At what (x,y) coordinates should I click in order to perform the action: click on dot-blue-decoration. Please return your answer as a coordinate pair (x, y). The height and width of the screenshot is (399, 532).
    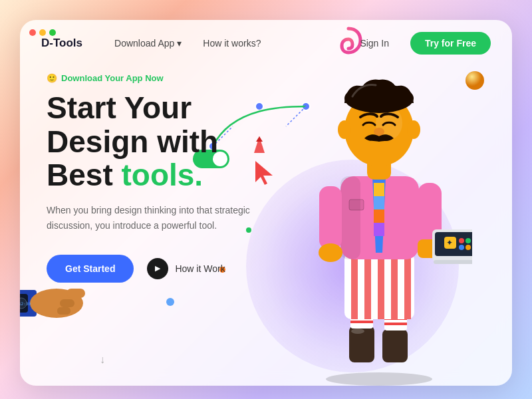
    Looking at the image, I should click on (170, 302).